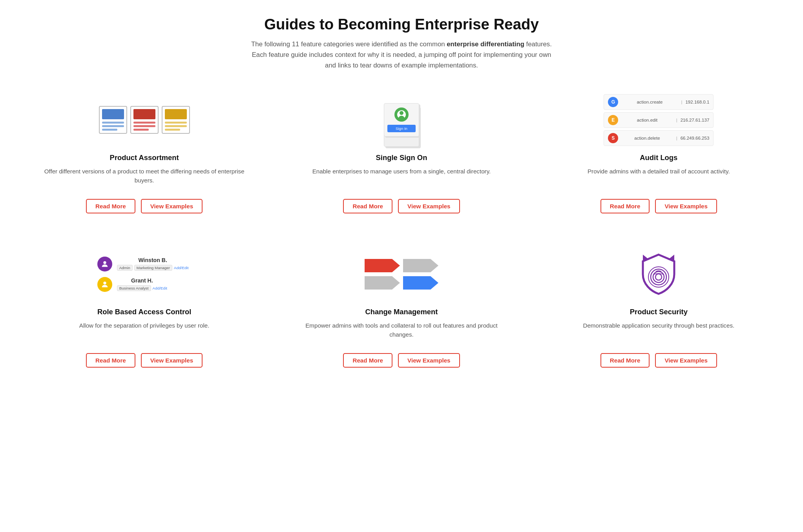 The image size is (803, 532). I want to click on rbac-info-winston: Winston B. Admin Marketing Manager Add/E…, so click(153, 264).